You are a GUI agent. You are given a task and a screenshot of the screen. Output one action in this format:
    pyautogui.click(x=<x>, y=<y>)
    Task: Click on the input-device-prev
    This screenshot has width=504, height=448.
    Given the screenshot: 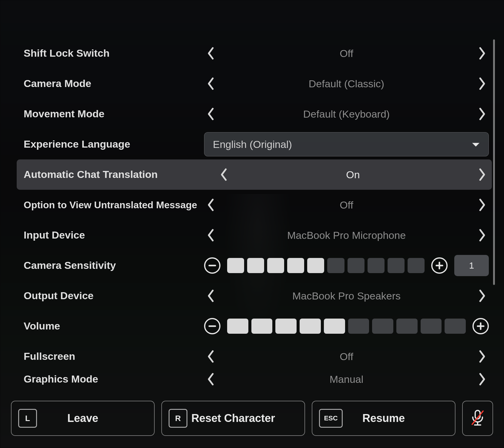 What is the action you would take?
    pyautogui.click(x=211, y=235)
    